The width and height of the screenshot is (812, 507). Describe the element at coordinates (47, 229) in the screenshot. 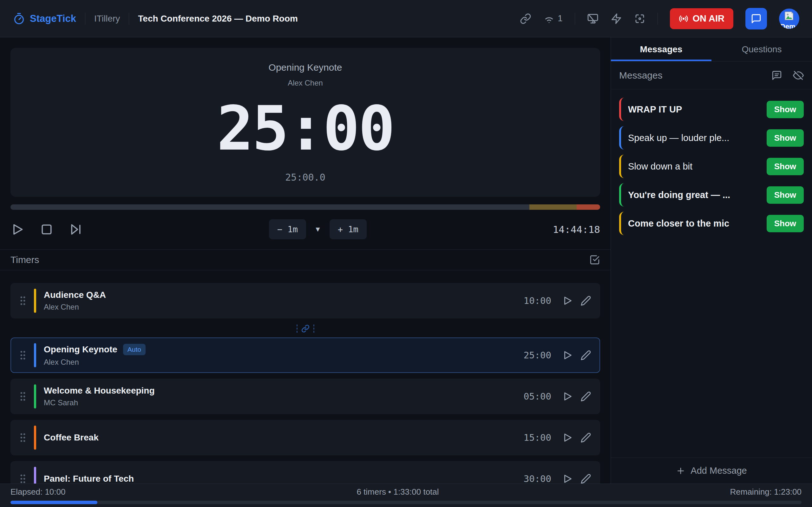

I see `stop-button` at that location.